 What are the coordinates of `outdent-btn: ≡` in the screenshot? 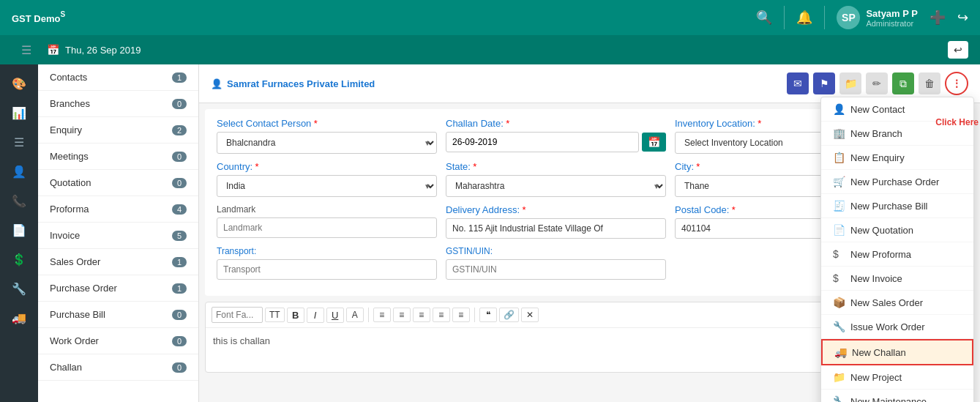 It's located at (461, 315).